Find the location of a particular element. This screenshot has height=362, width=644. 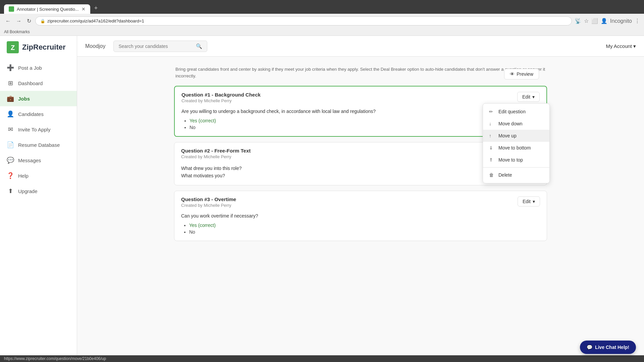

sidebar-label-jobs: Jobs is located at coordinates (24, 99).